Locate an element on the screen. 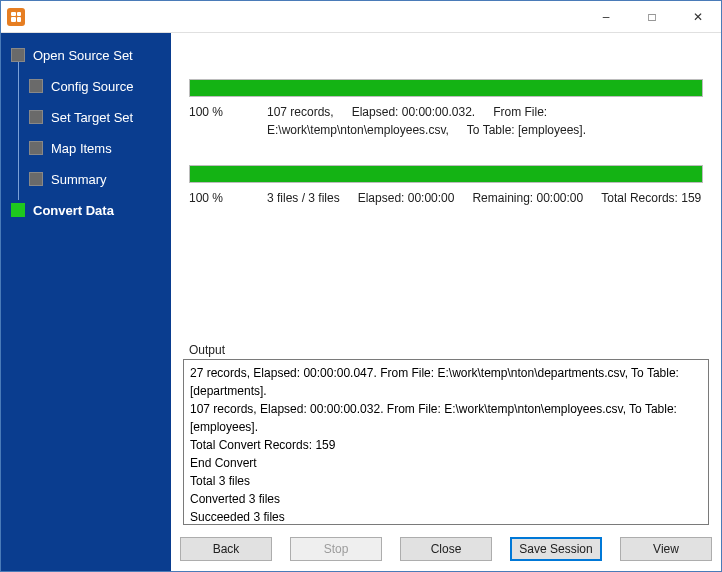  total-progress-bar is located at coordinates (446, 174).